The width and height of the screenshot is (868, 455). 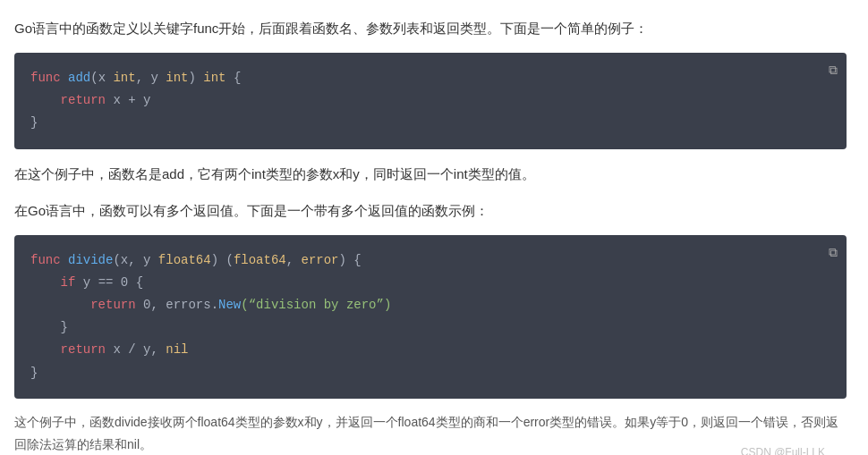 What do you see at coordinates (320, 260) in the screenshot?
I see `code-token: error` at bounding box center [320, 260].